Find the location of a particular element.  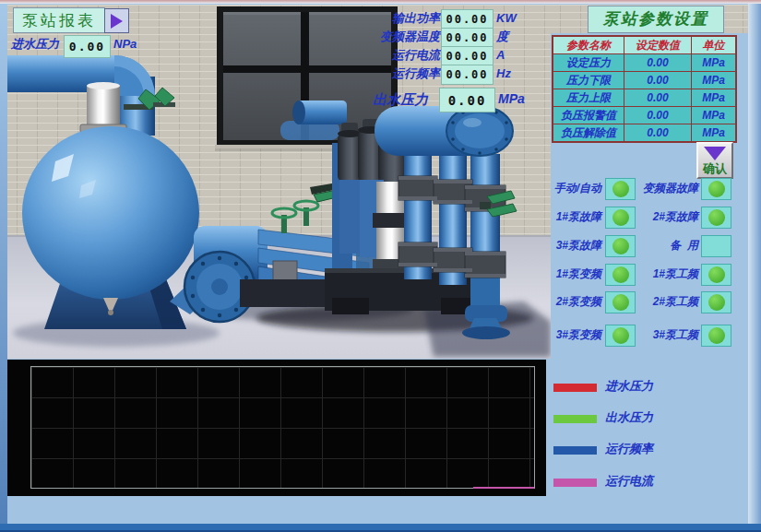

screen-edge-left is located at coordinates (4, 266).